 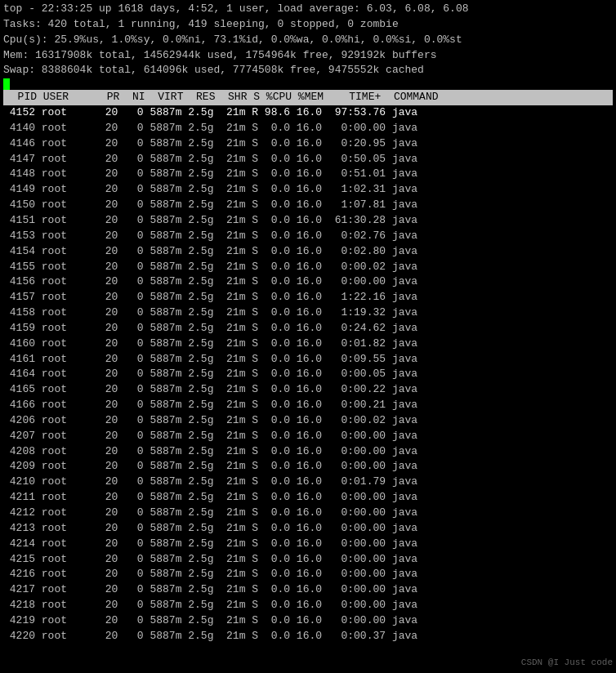 I want to click on table-row: 4152 root 20 0 5887m 2.5g 21m R 98.6 16.…, so click(x=308, y=113).